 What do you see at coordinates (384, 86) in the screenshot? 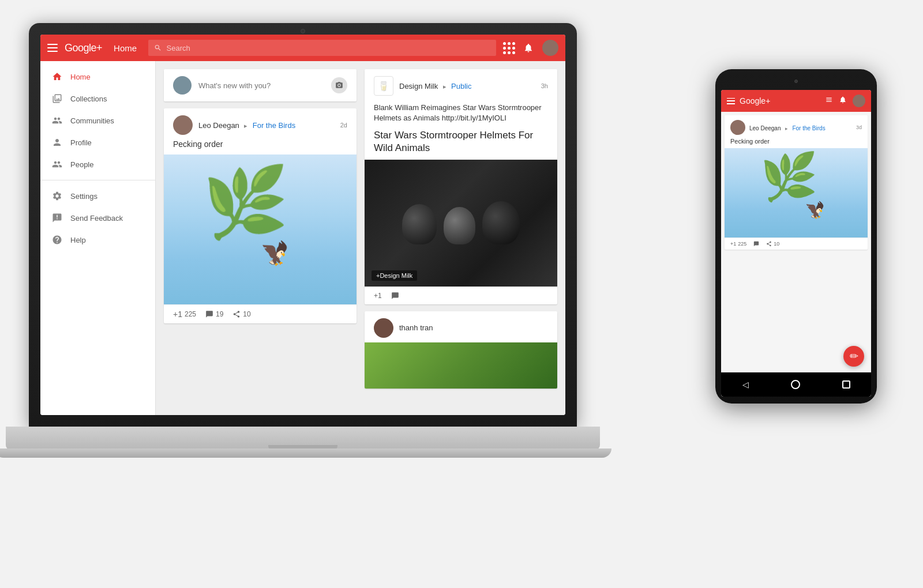
I see `dm-avatar: 🥛` at bounding box center [384, 86].